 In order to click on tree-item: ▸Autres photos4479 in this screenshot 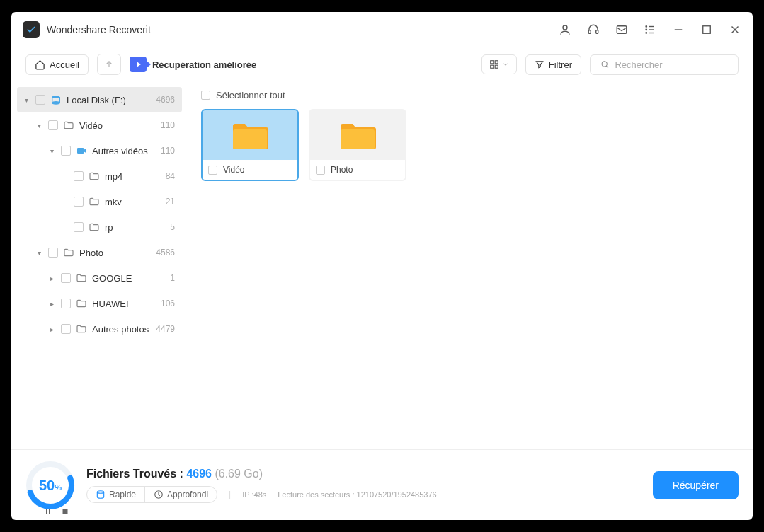, I will do `click(99, 329)`.